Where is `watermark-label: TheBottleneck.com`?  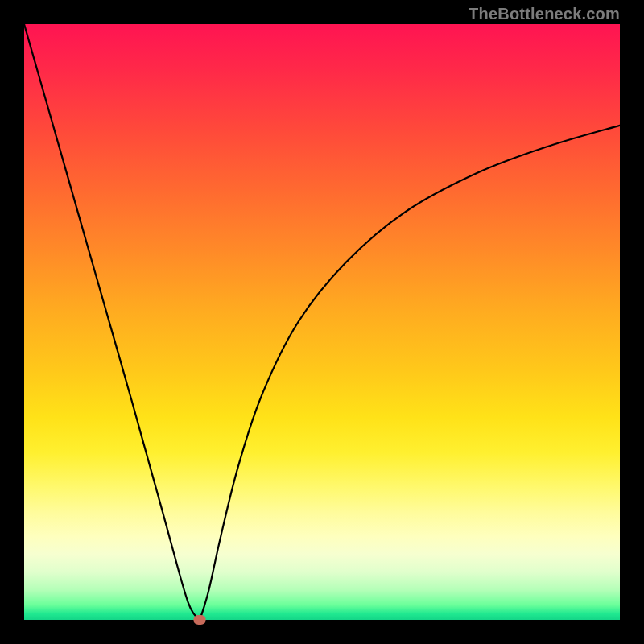
watermark-label: TheBottleneck.com is located at coordinates (544, 14).